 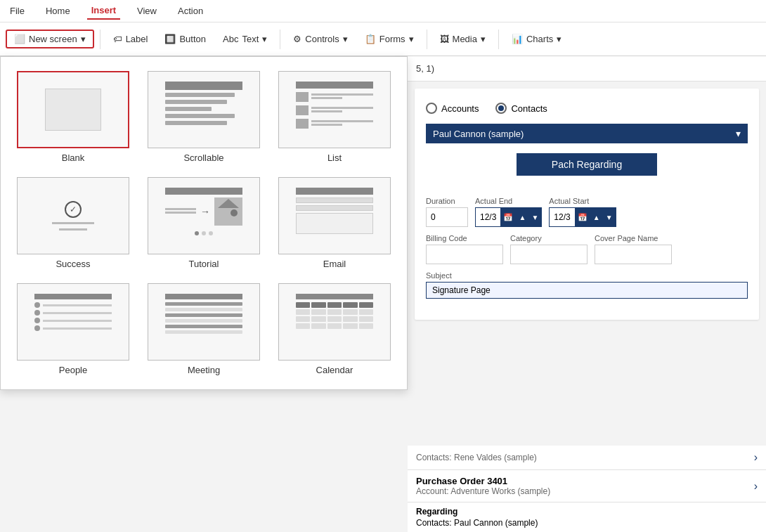 I want to click on media-button: 🖼 Media ▾, so click(x=462, y=39).